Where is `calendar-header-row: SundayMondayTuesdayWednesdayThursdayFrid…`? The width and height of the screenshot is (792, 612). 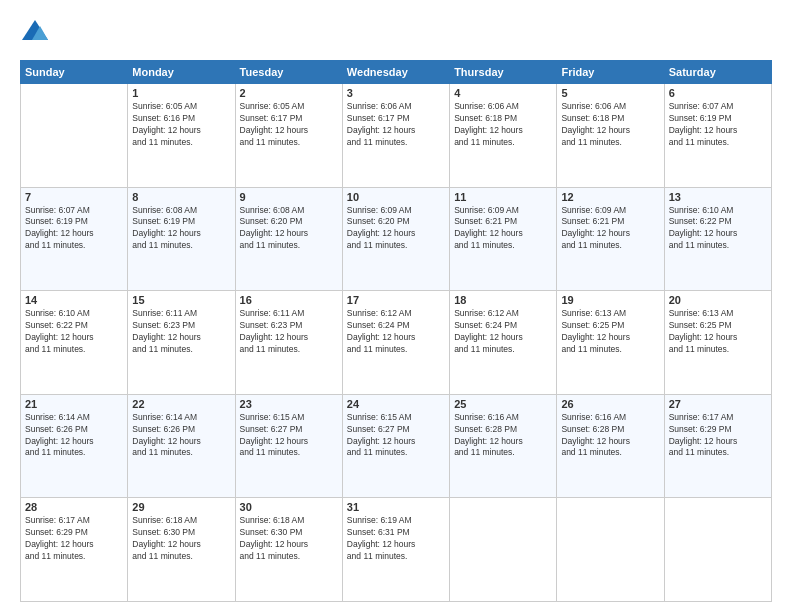
calendar-header-row: SundayMondayTuesdayWednesdayThursdayFrid… is located at coordinates (396, 72).